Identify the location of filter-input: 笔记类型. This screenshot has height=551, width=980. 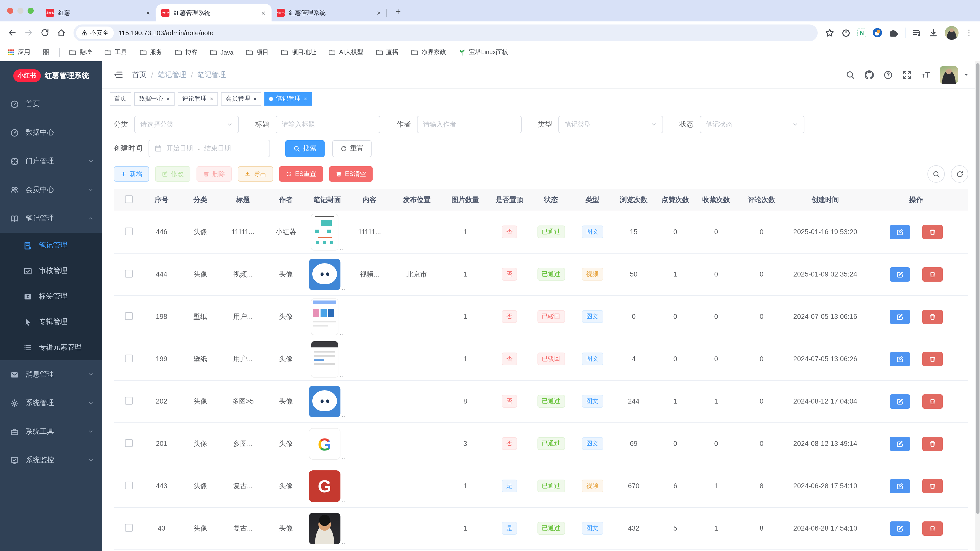
(611, 125).